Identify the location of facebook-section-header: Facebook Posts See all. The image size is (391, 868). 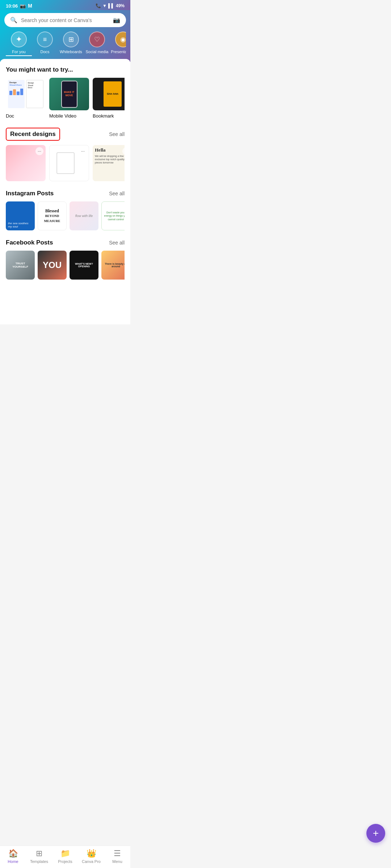
(65, 243).